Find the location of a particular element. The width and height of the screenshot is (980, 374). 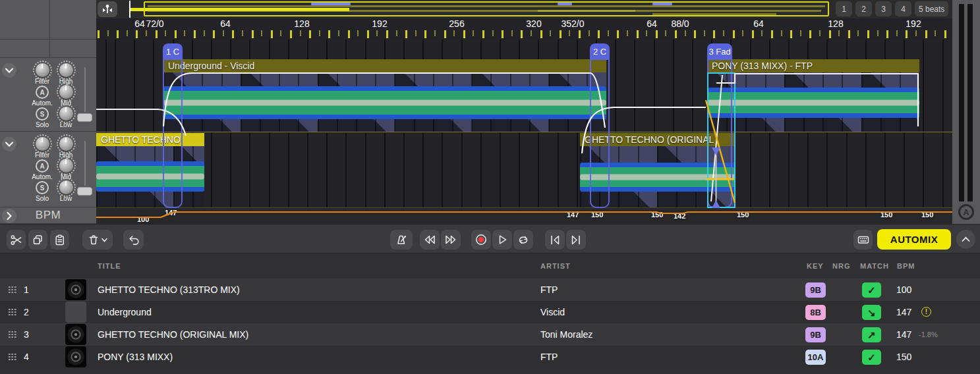

track-row-1: 1 GHETTO TECHNO (313TRO MIX) FTP 9B ✓ 10… is located at coordinates (490, 290).